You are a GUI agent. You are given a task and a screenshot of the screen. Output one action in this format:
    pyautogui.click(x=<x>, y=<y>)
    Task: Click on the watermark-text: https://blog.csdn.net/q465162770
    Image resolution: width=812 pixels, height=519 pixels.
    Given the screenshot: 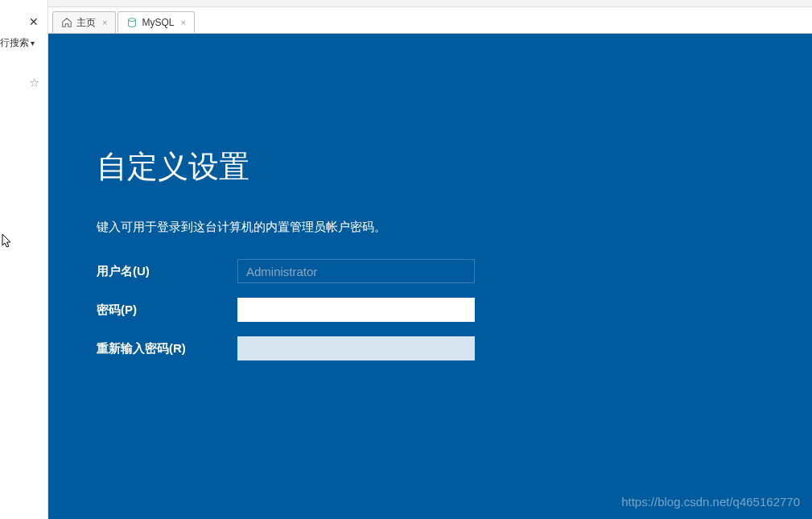 What is the action you would take?
    pyautogui.click(x=711, y=502)
    